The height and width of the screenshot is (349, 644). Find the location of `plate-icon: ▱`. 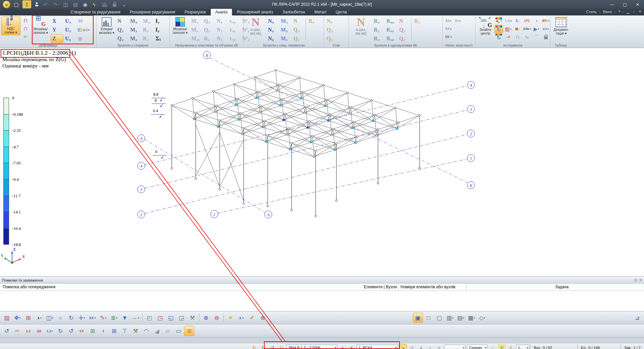

plate-icon: ▱ is located at coordinates (168, 331).